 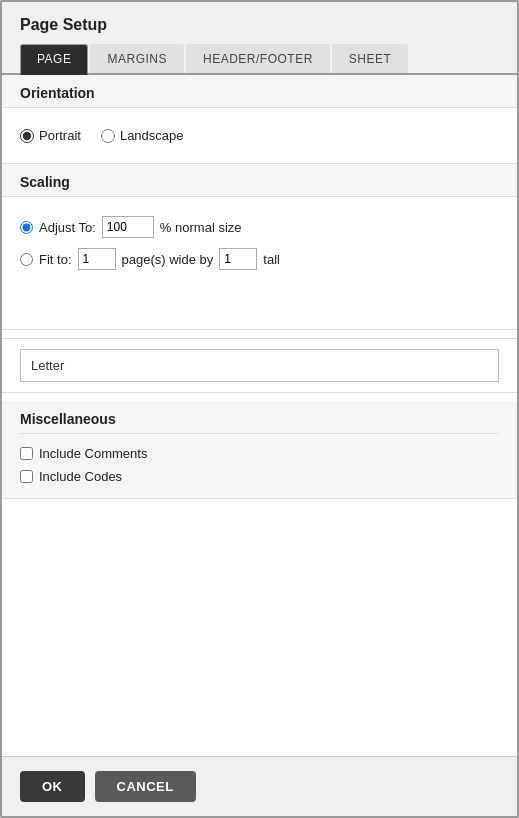 What do you see at coordinates (272, 260) in the screenshot?
I see `fit-to-tall-label: tall` at bounding box center [272, 260].